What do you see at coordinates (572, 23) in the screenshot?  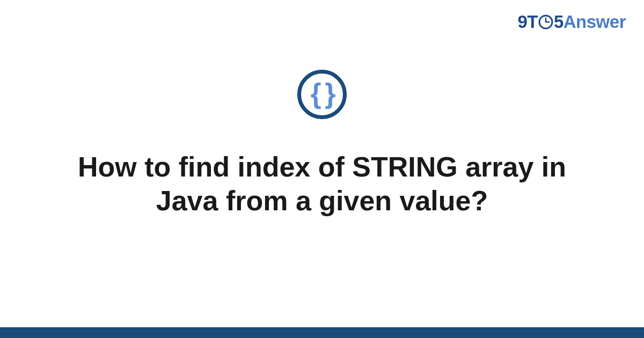 I see `site-logo: 9T5Answer` at bounding box center [572, 23].